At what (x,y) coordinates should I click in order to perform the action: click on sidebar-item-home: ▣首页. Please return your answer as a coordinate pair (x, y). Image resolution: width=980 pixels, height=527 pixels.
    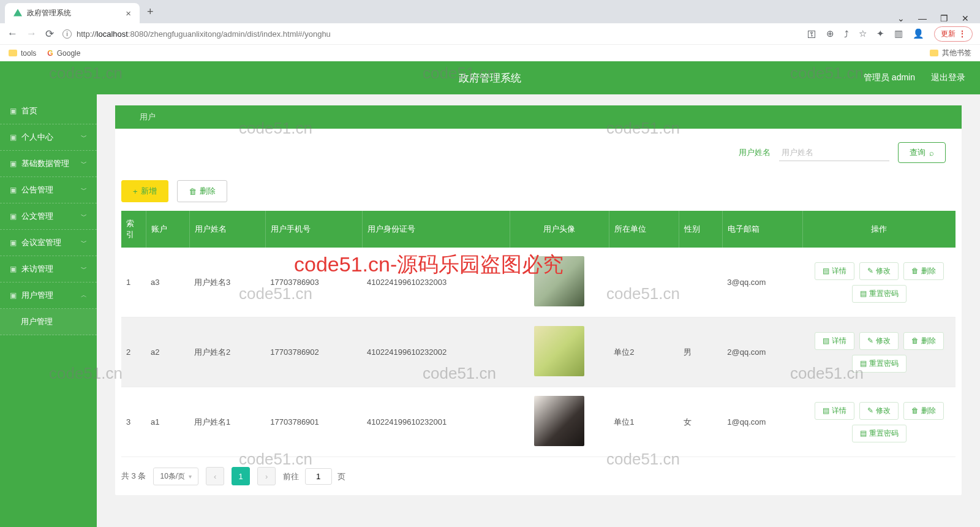
    Looking at the image, I should click on (48, 112).